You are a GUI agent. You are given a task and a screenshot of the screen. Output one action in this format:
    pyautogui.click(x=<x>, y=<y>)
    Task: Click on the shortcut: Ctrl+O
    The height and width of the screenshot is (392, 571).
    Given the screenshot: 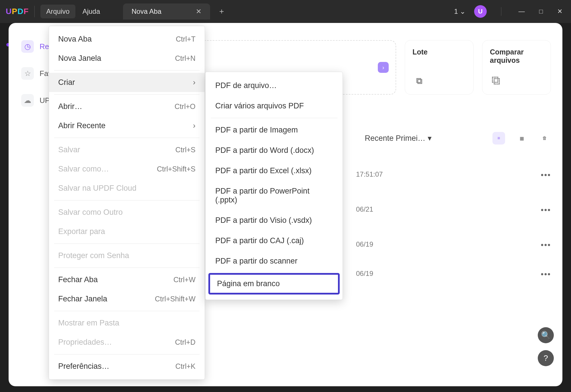 What is the action you would take?
    pyautogui.click(x=185, y=107)
    